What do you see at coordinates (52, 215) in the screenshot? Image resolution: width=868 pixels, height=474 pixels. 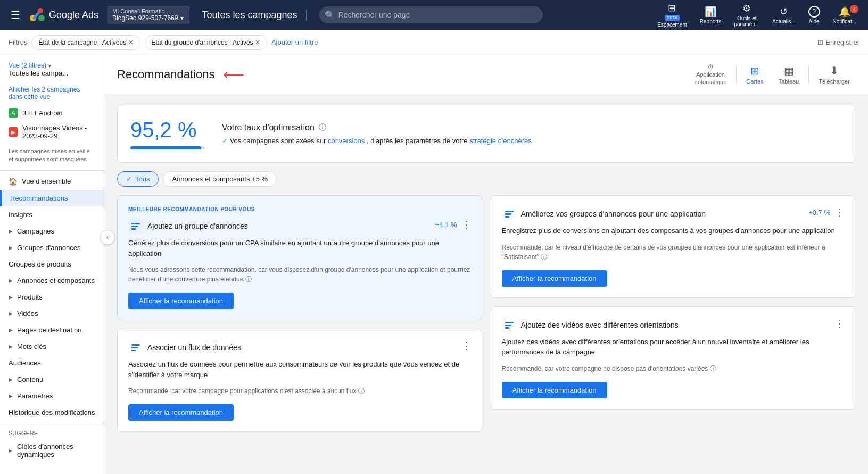 I see `sidebar-item-insights: Insights` at bounding box center [52, 215].